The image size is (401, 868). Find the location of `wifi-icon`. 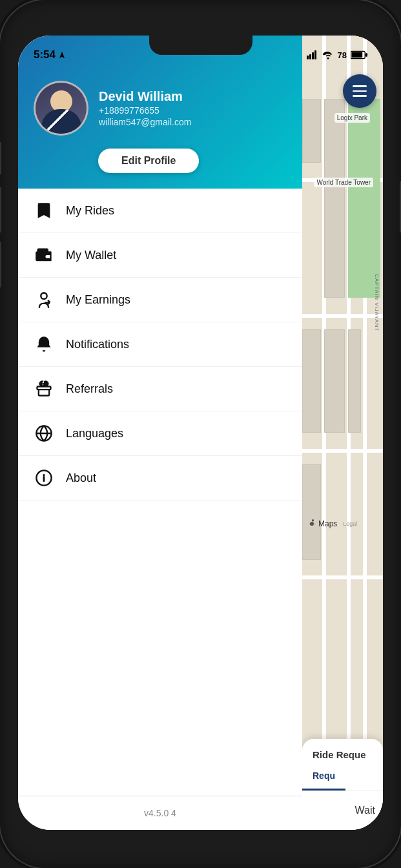

wifi-icon is located at coordinates (328, 55).